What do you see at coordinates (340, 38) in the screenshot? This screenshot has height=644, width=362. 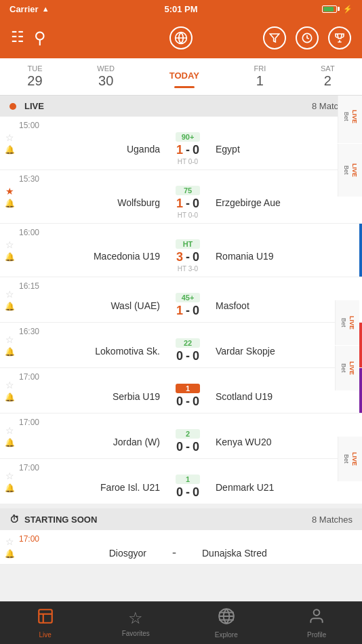 I see `trophy-icon` at bounding box center [340, 38].